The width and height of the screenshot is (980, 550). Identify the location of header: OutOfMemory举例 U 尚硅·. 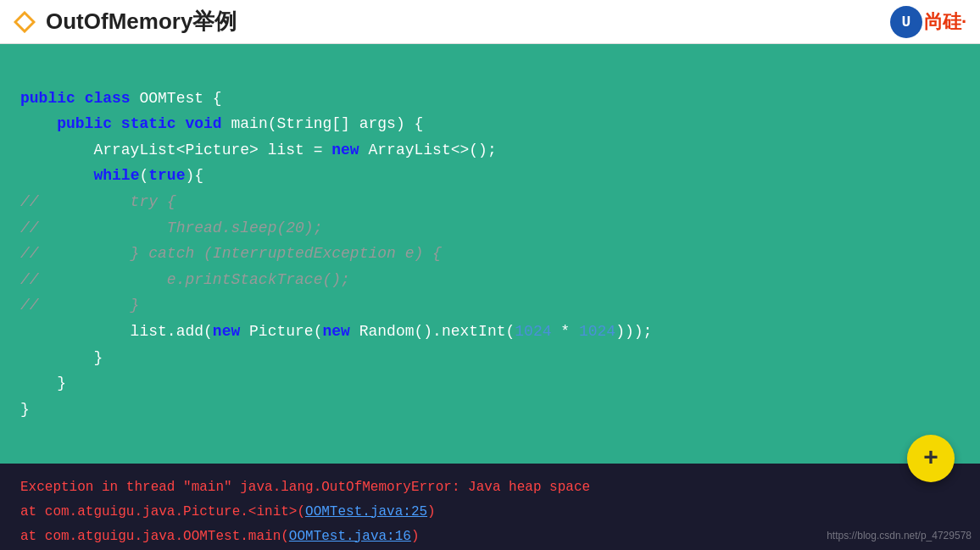
(490, 22).